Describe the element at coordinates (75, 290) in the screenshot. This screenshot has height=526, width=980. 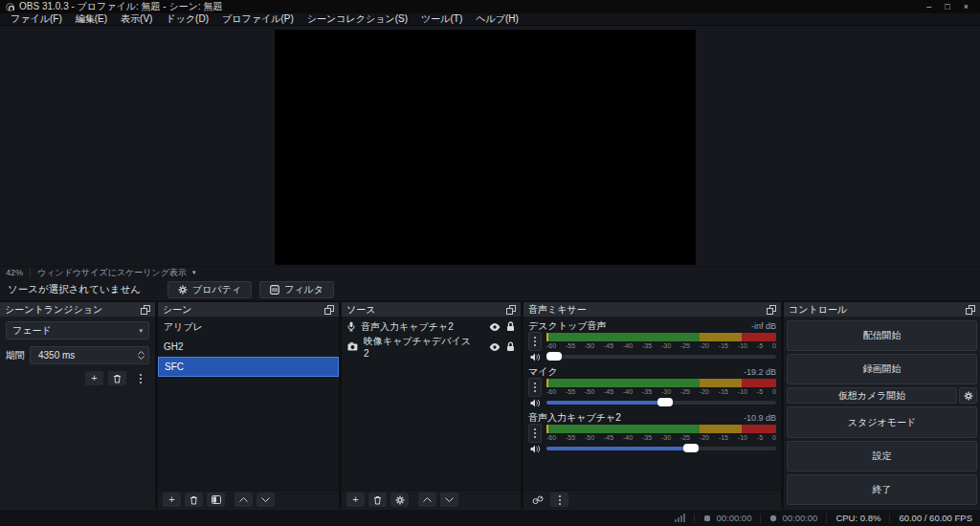
I see `no-source-message: ソースが選択されていません` at that location.